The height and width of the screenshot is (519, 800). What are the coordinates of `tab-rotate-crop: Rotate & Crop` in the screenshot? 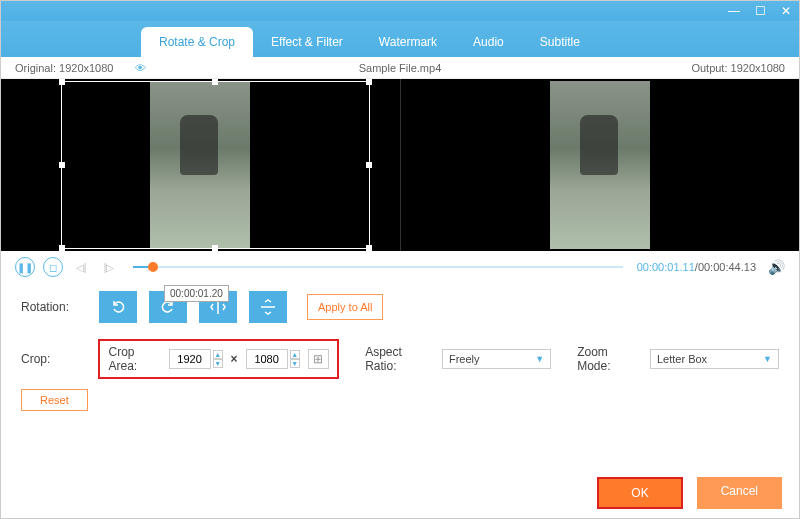 It's located at (197, 42).